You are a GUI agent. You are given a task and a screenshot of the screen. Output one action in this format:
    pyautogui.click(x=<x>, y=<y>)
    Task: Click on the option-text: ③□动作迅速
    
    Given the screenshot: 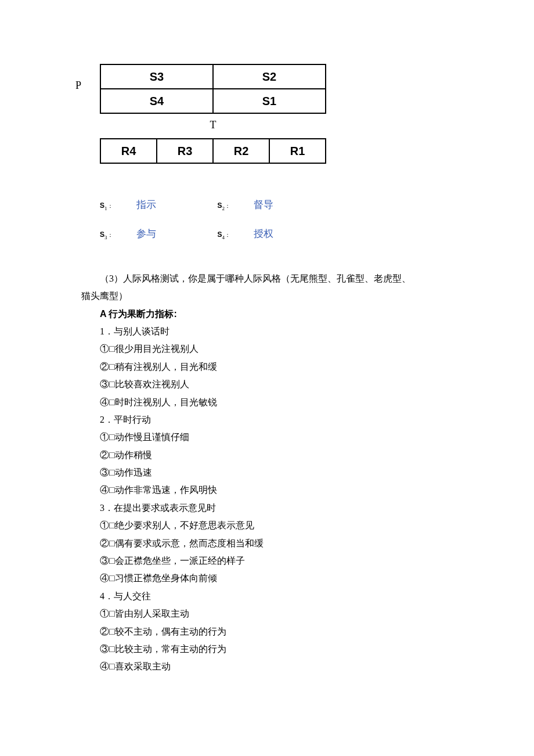 What is the action you would take?
    pyautogui.click(x=267, y=473)
    